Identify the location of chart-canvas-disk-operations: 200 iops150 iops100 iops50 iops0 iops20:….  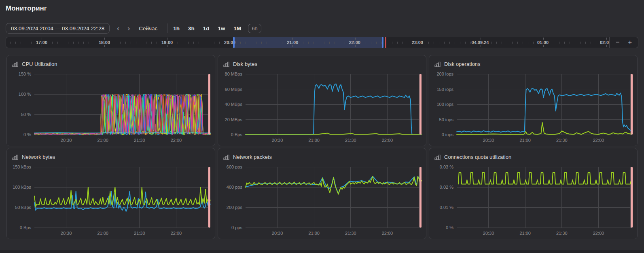
(533, 108).